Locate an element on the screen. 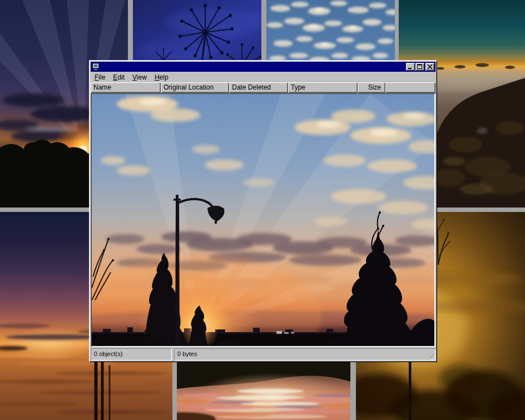 This screenshot has width=525, height=420. list-column-headers: Name Original Location Date Deleted Type… is located at coordinates (263, 88).